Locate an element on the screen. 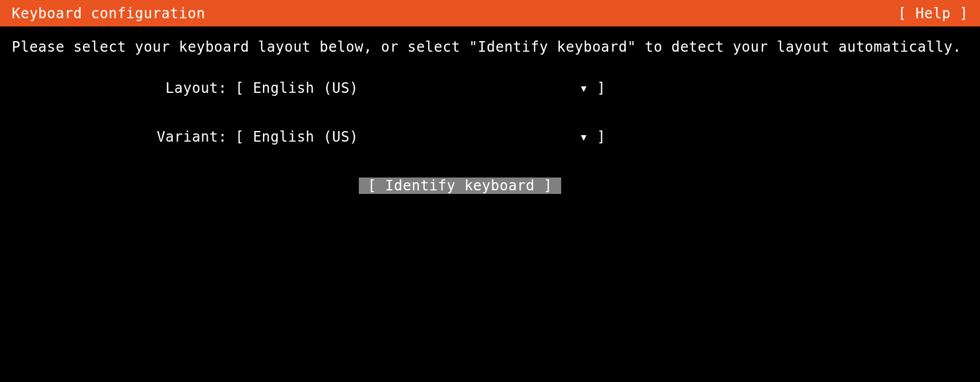 This screenshot has width=980, height=382. variant-select: [ English (US) ▾ ] is located at coordinates (421, 137).